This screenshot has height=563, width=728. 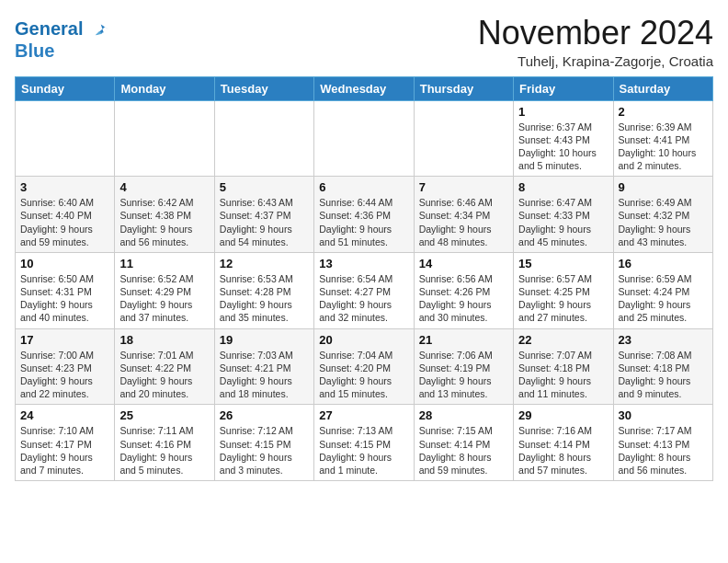 I want to click on calendar-cell: 2Sunrise: 6:39 AM Sunset: 4:41 PM Daylig…, so click(x=663, y=138).